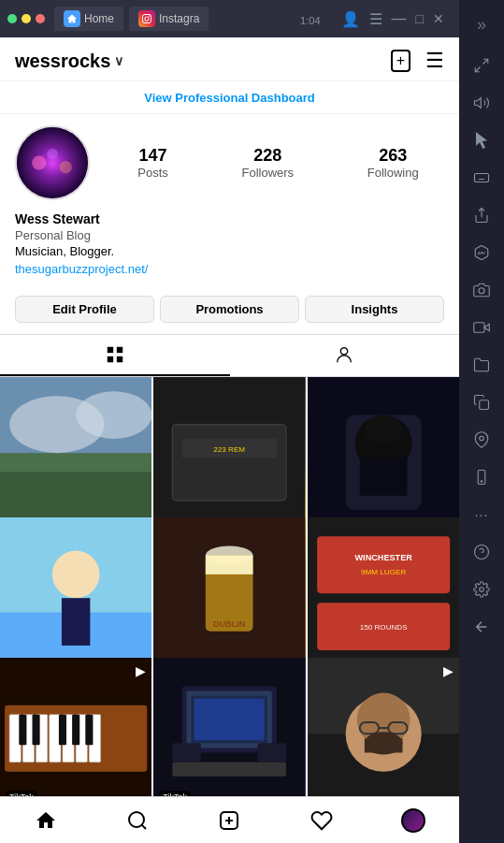 Image resolution: width=504 pixels, height=843 pixels. What do you see at coordinates (153, 155) in the screenshot?
I see `posts-count: 147` at bounding box center [153, 155].